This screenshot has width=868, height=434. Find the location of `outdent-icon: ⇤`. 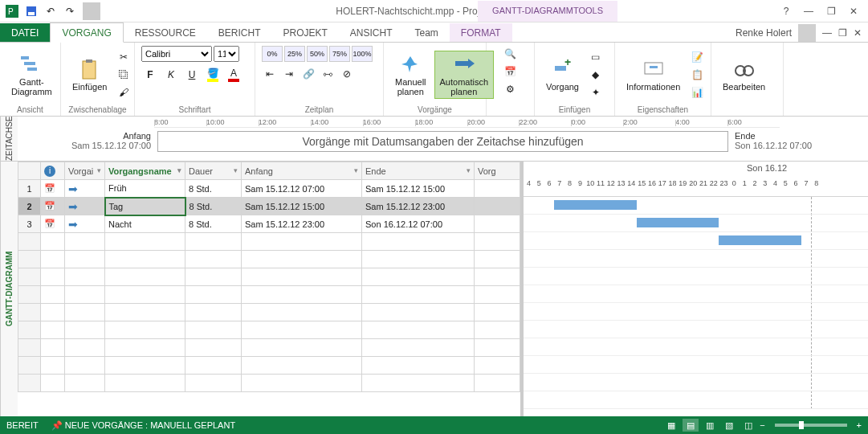

outdent-icon: ⇤ is located at coordinates (270, 74).